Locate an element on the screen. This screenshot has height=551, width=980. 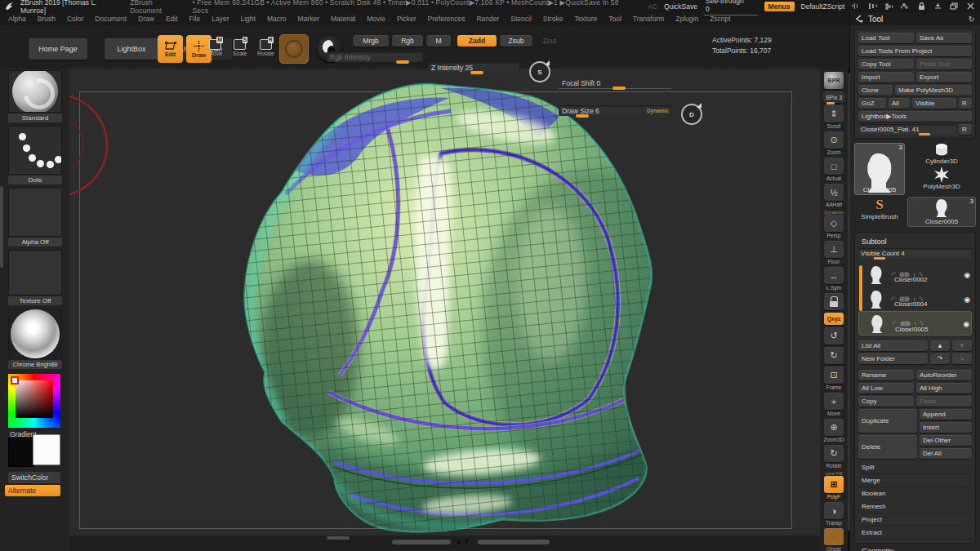
subtool-op-button: Split is located at coordinates (915, 468).